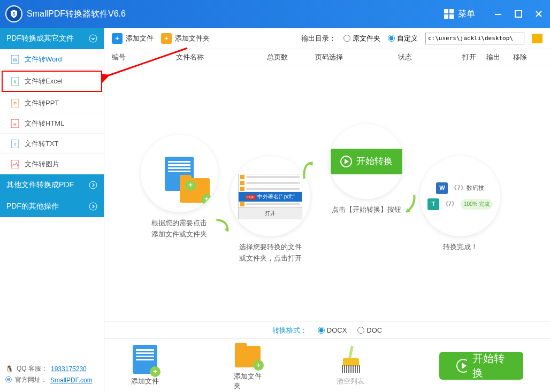 This screenshot has height=392, width=550. I want to click on toolbar: + 添加文件 + 添加文件夹 输出目录： 原文件夹 自定义, so click(327, 39).